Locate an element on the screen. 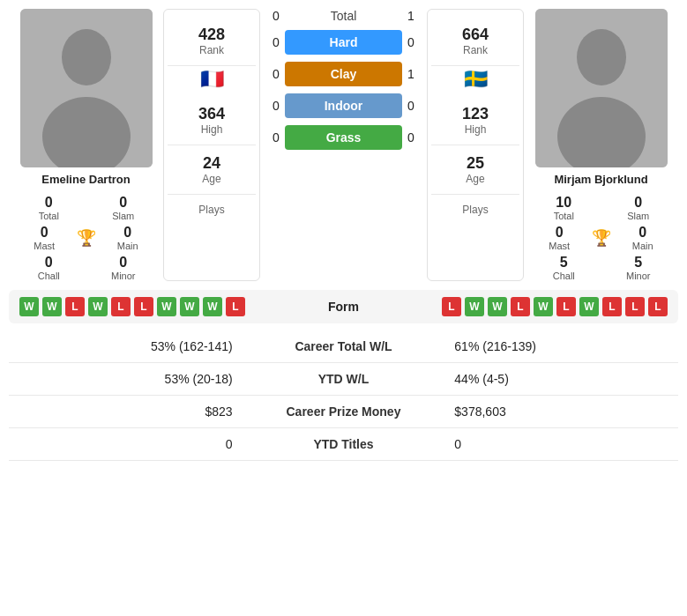 This screenshot has width=687, height=616. indoor-left: 0 is located at coordinates (276, 106).